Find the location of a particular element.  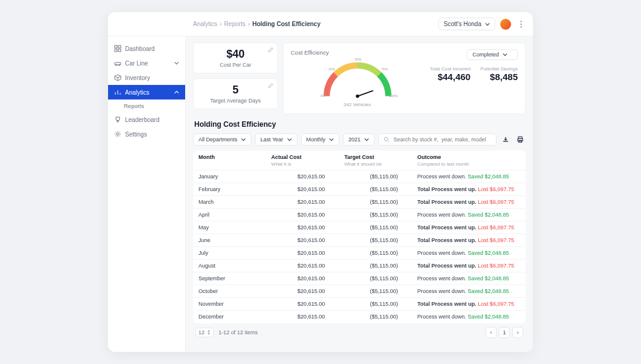

status-label: Completed is located at coordinates (486, 55).